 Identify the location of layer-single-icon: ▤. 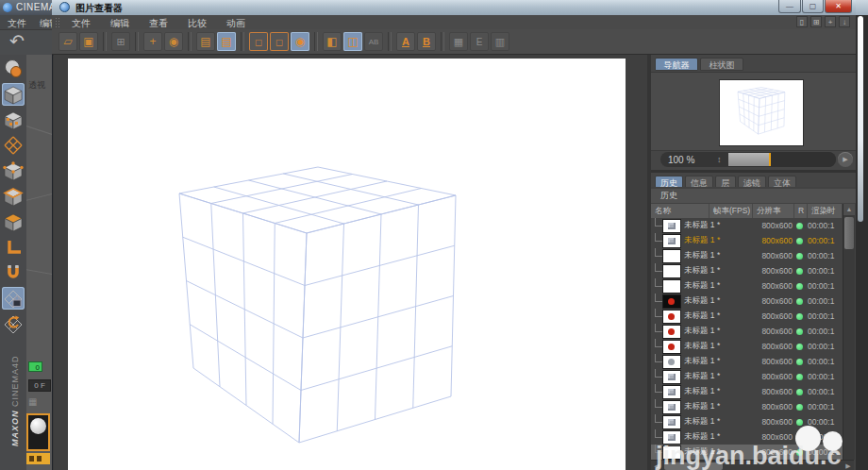
(226, 42).